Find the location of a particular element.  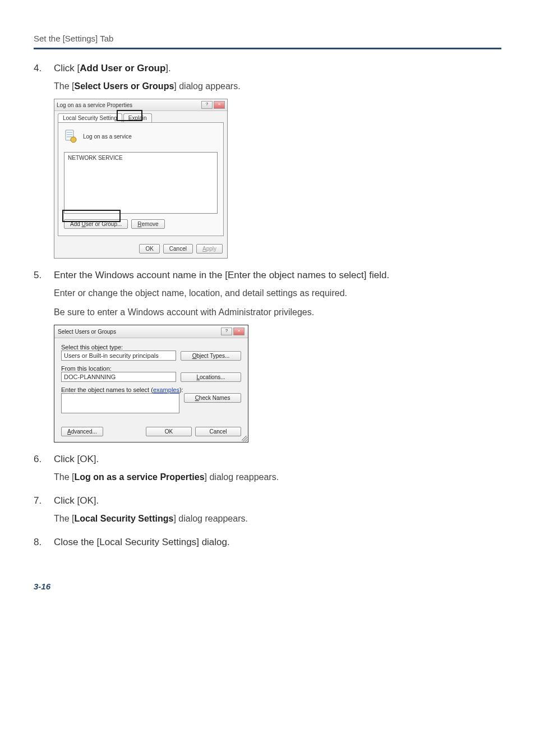

from-location-field: DOC-PLANNNING is located at coordinates (119, 377).